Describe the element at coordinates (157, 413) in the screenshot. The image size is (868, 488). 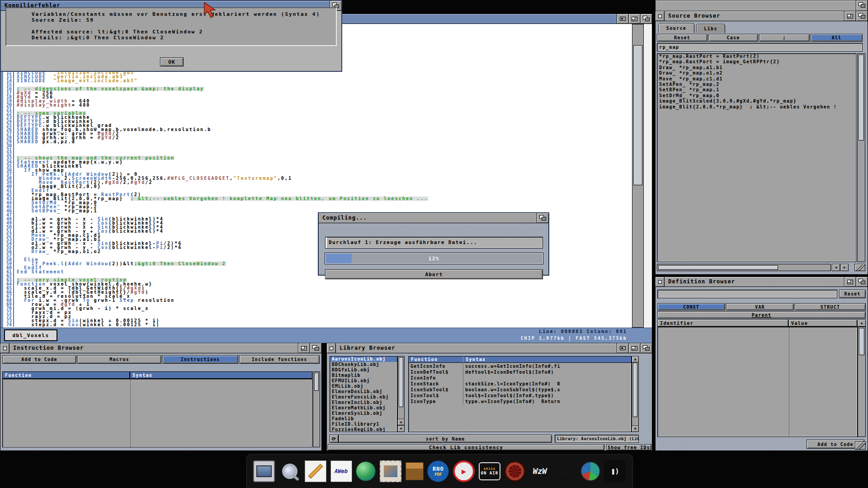
I see `instruction-list` at that location.